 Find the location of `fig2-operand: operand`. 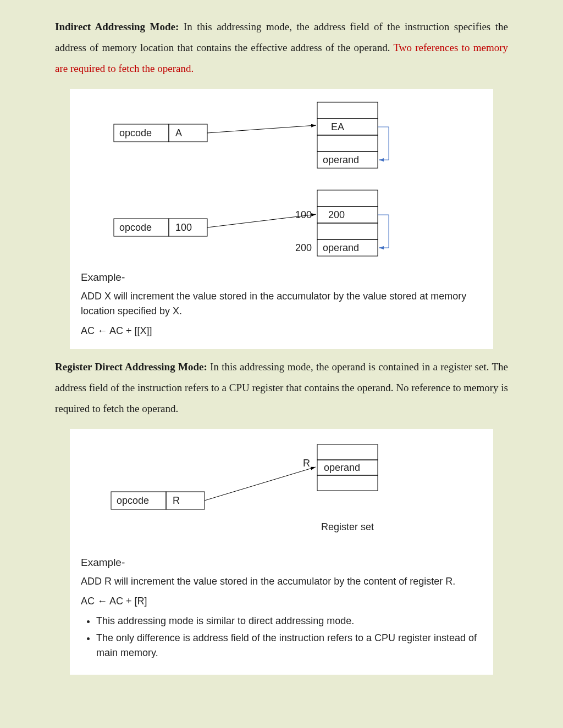

fig2-operand: operand is located at coordinates (342, 468).